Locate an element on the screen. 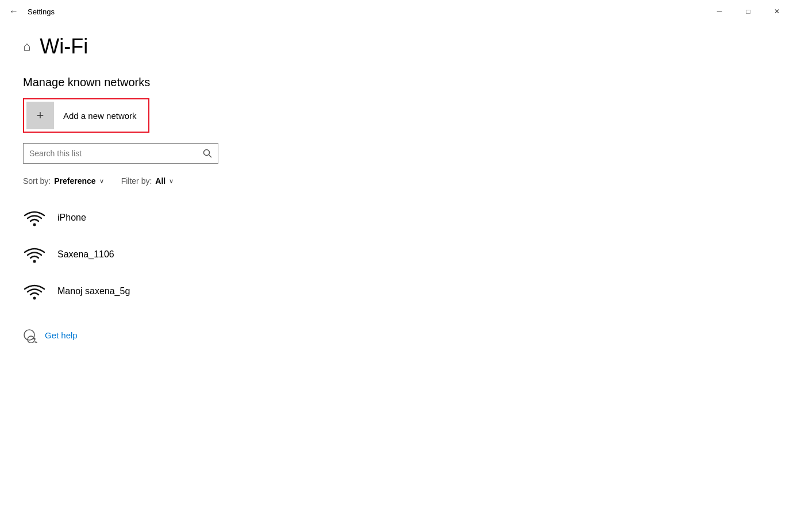 Image resolution: width=797 pixels, height=532 pixels. close-button: ✕ is located at coordinates (777, 11).